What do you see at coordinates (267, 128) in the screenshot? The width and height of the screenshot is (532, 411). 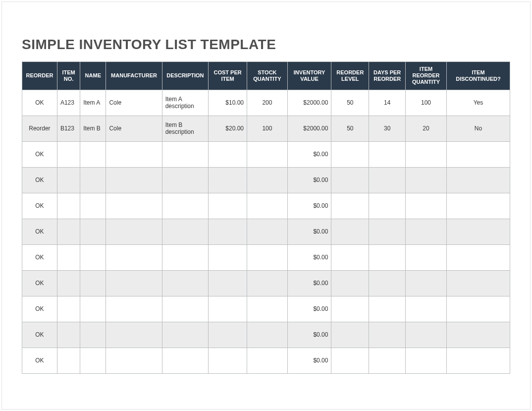 I see `cell-stock-quantity: 100` at bounding box center [267, 128].